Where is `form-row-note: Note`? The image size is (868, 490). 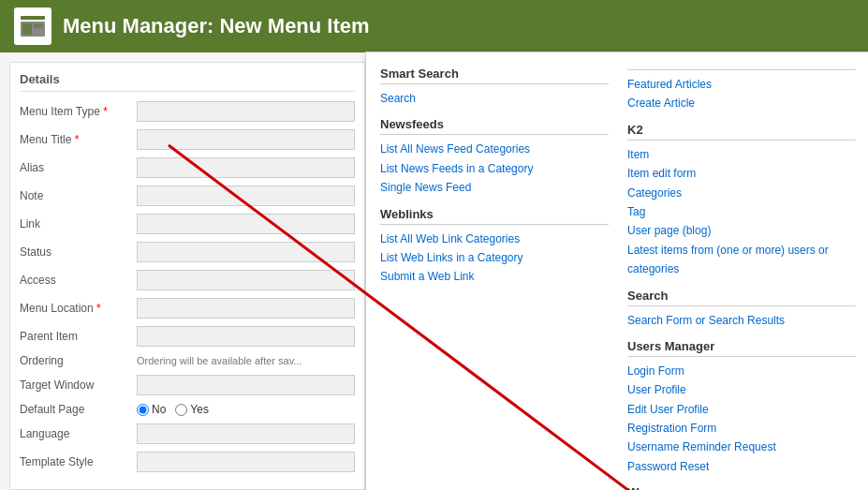 form-row-note: Note is located at coordinates (187, 196).